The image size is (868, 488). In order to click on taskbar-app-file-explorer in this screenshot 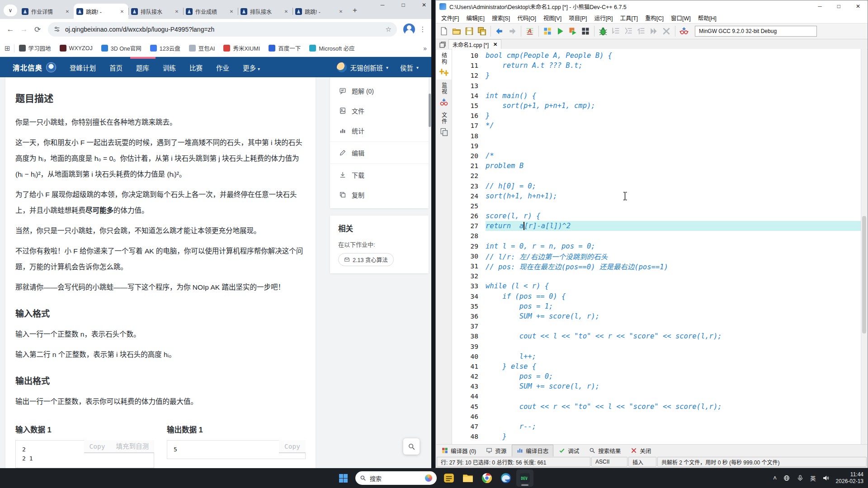, I will do `click(468, 478)`.